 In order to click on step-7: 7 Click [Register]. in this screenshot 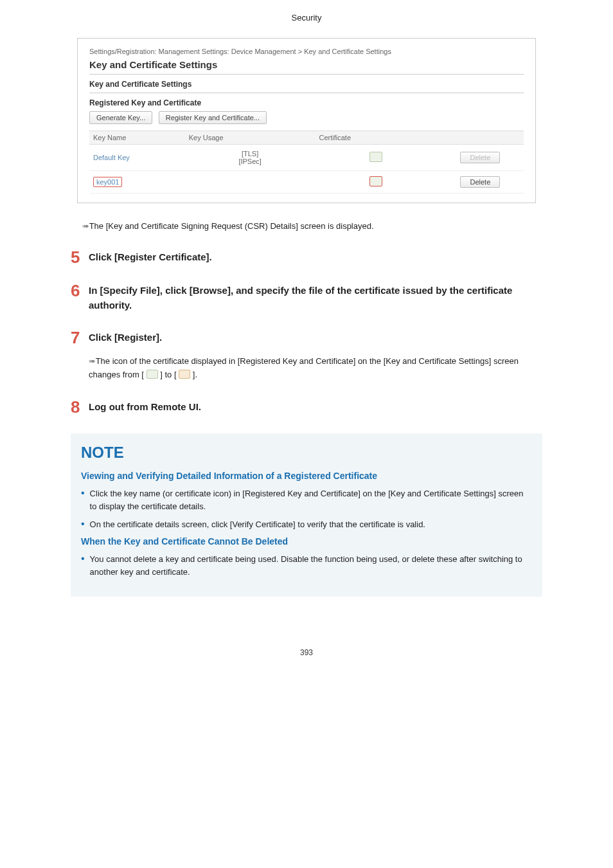, I will do `click(306, 338)`.